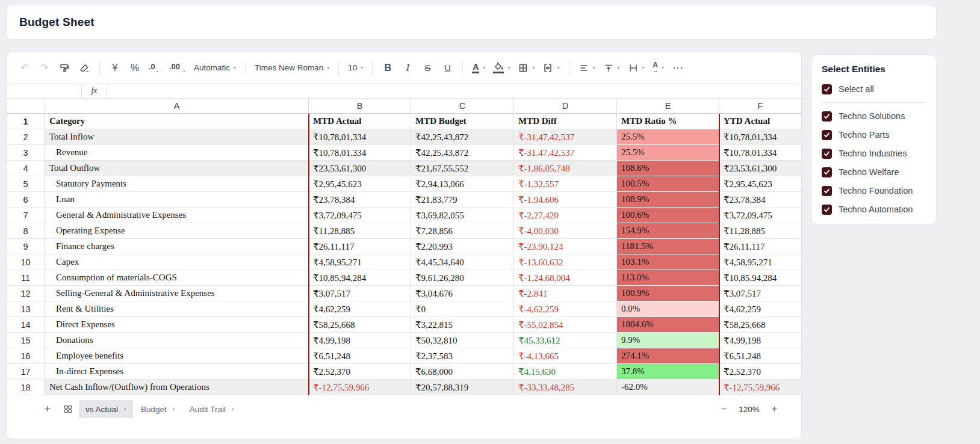 Image resolution: width=980 pixels, height=444 pixels. Describe the element at coordinates (760, 356) in the screenshot. I see `cell-ytd-actual: ₹6,51,248` at that location.